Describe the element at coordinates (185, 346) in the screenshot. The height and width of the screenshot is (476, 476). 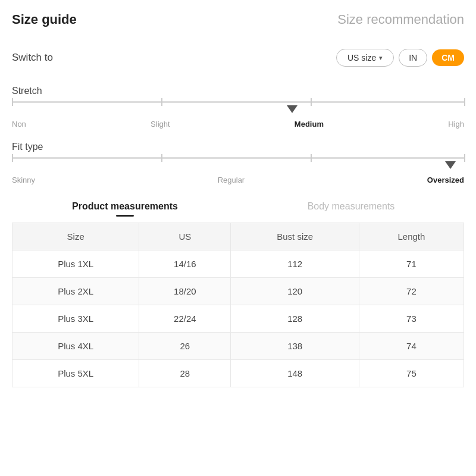
I see `cell-r3-c1: 26` at that location.